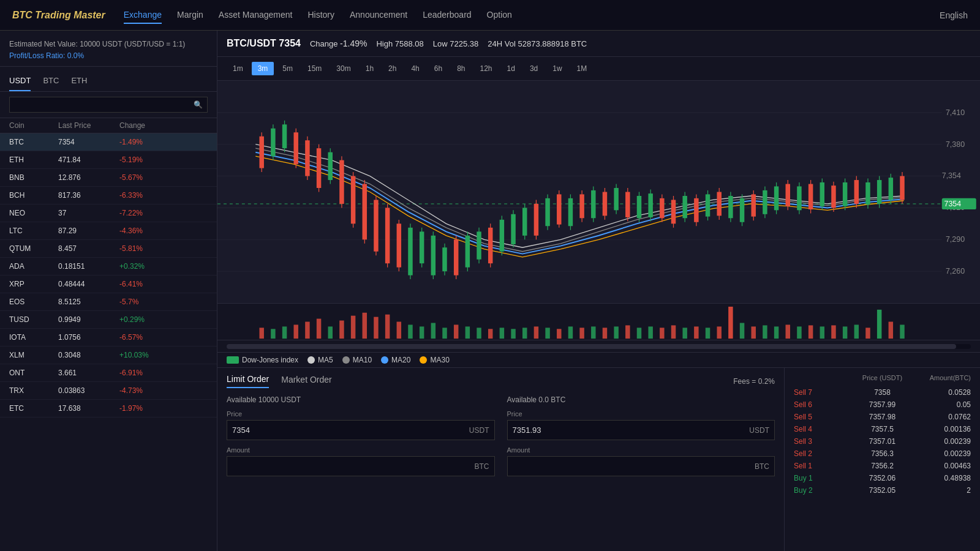 The width and height of the screenshot is (980, 551). Describe the element at coordinates (370, 69) in the screenshot. I see `time-btn-1h: 1h` at that location.